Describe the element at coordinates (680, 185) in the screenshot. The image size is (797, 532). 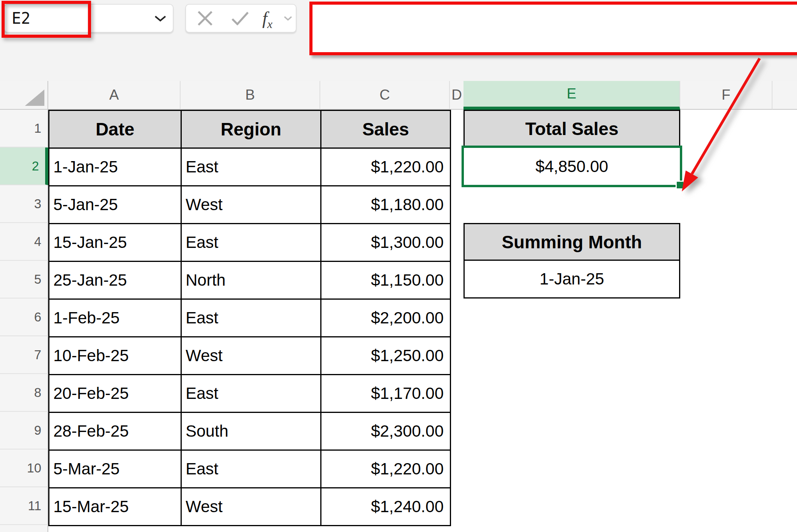
I see `fill-handle` at that location.